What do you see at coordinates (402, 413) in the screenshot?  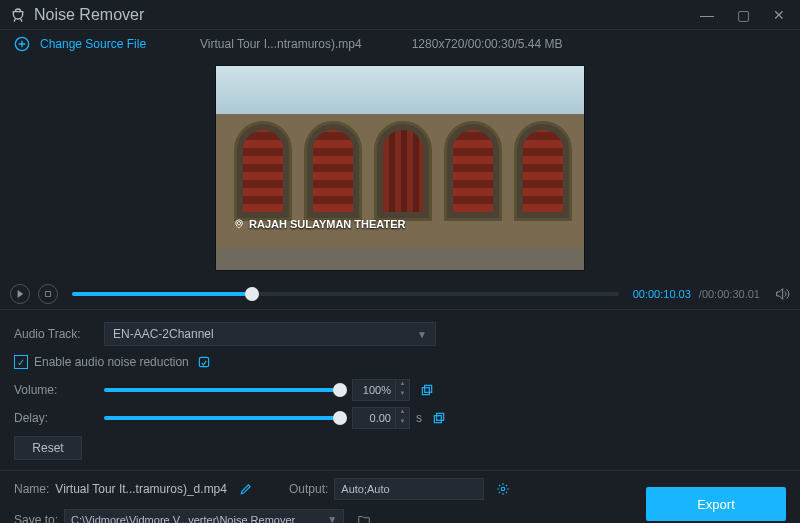 I see `delay-step-up: ▲` at bounding box center [402, 413].